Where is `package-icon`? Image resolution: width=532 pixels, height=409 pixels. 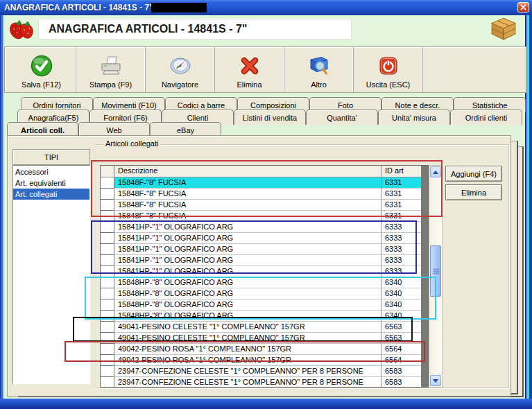
package-icon is located at coordinates (504, 28).